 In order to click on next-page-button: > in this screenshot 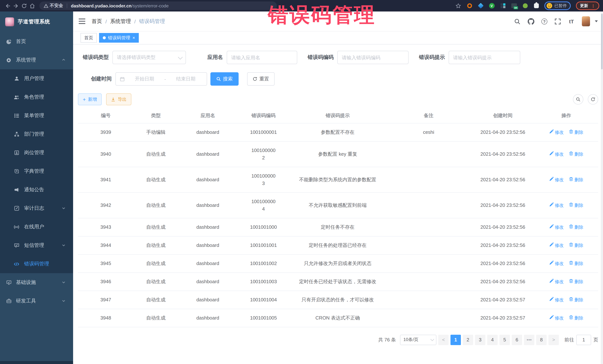, I will do `click(554, 340)`.